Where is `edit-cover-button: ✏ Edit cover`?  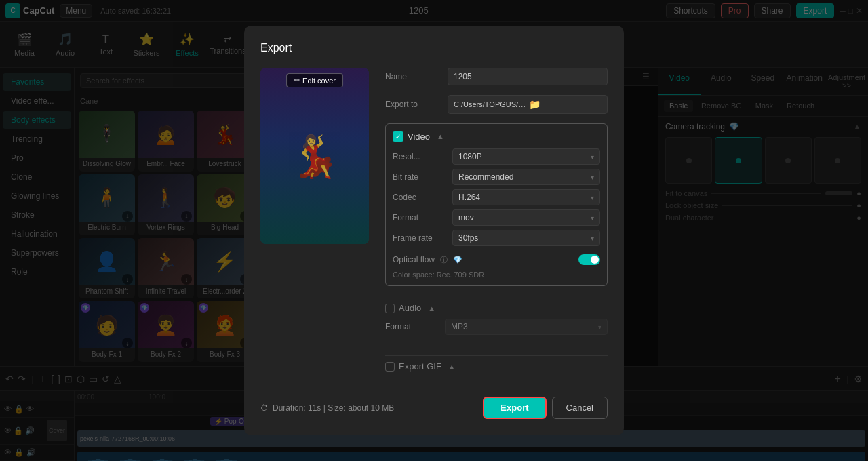
edit-cover-button: ✏ Edit cover is located at coordinates (315, 80).